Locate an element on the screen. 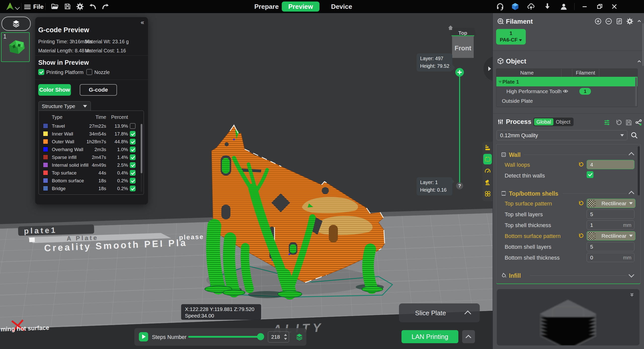 The image size is (644, 349). param-section-header: Top/bottom shells is located at coordinates (569, 194).